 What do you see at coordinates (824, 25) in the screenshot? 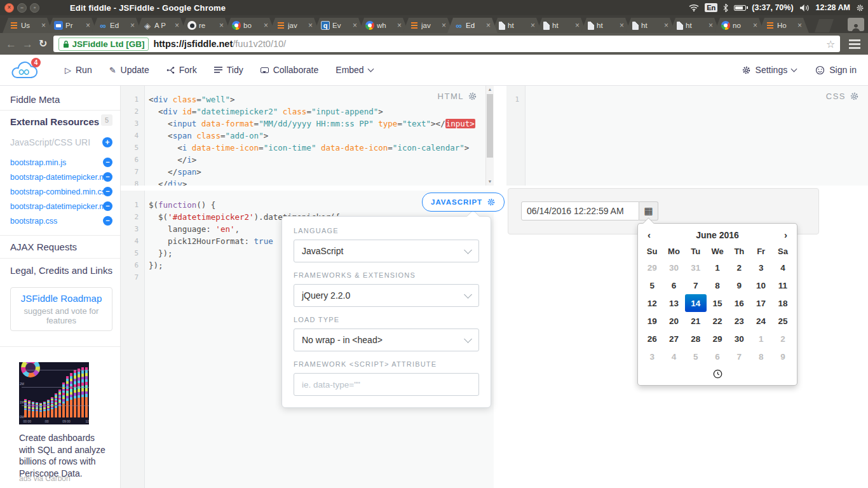
I see `new-tab-button` at bounding box center [824, 25].